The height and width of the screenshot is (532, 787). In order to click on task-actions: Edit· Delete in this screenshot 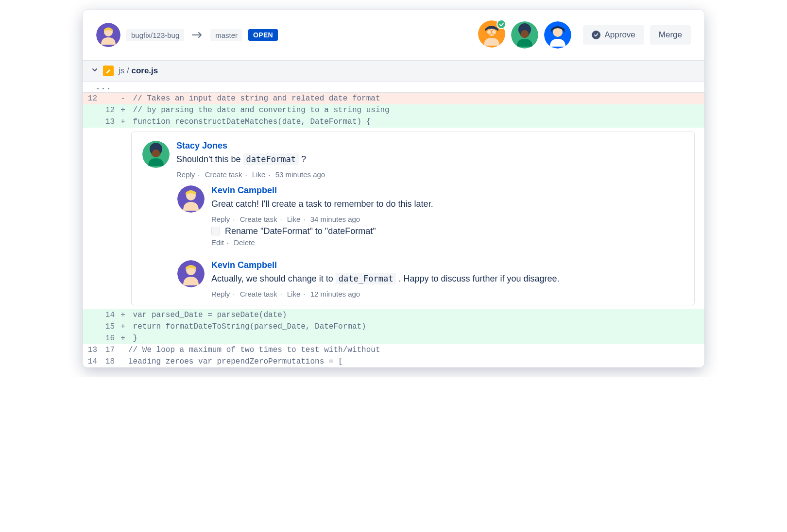, I will do `click(447, 243)`.